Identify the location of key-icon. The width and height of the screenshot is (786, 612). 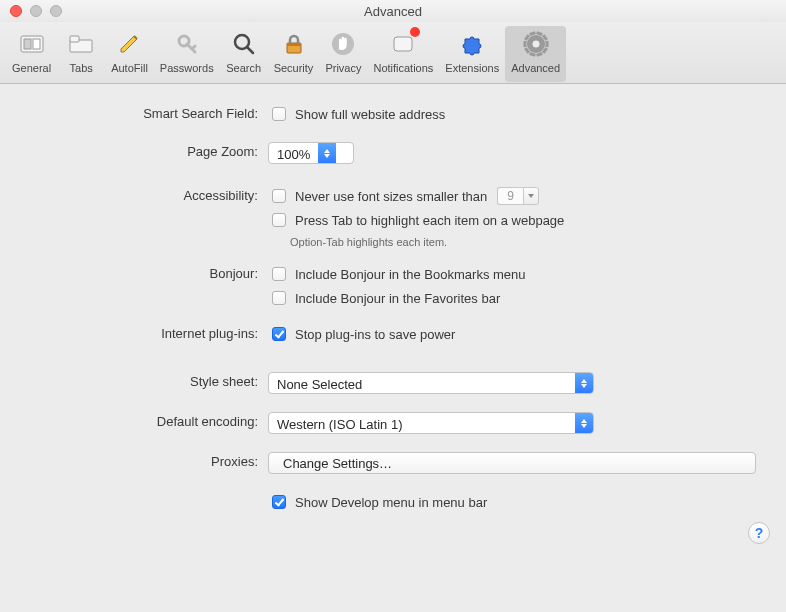
(187, 44).